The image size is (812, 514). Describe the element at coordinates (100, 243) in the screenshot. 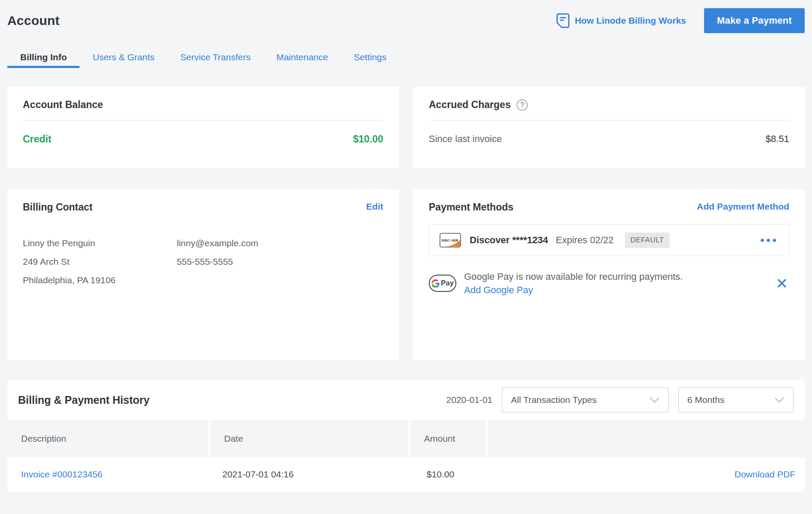

I see `contact-name: Linny the Penguin` at that location.